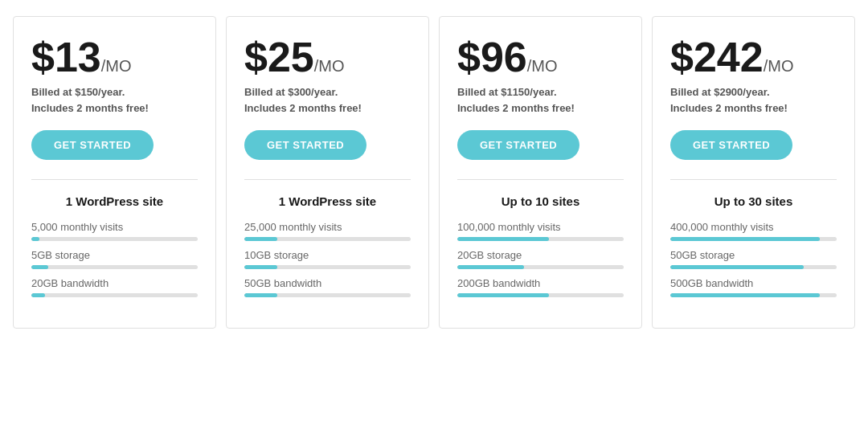 This screenshot has width=868, height=425. Describe the element at coordinates (114, 283) in the screenshot. I see `feature-label-1-3: 20GB bandwidth` at that location.